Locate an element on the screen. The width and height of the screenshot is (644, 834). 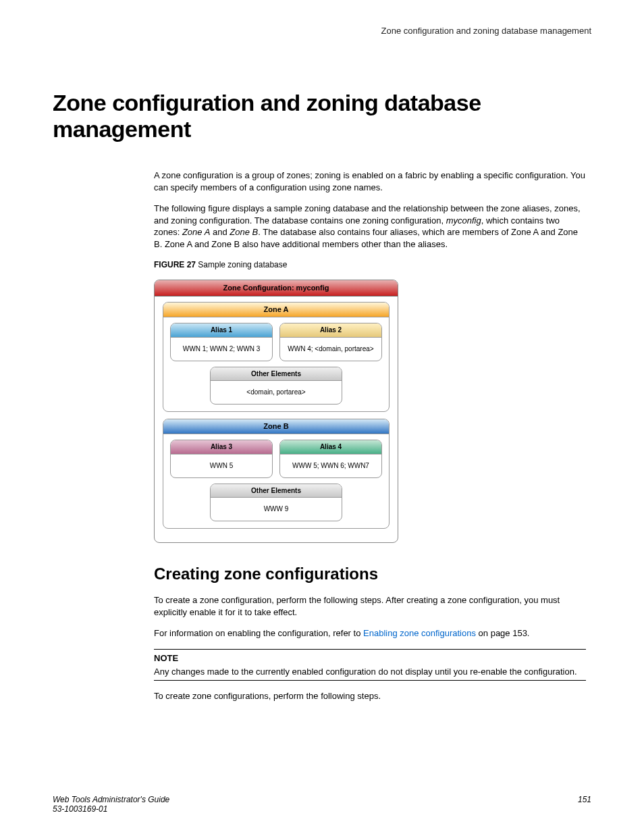
zone-b-other-body: WWW 9 is located at coordinates (276, 509).